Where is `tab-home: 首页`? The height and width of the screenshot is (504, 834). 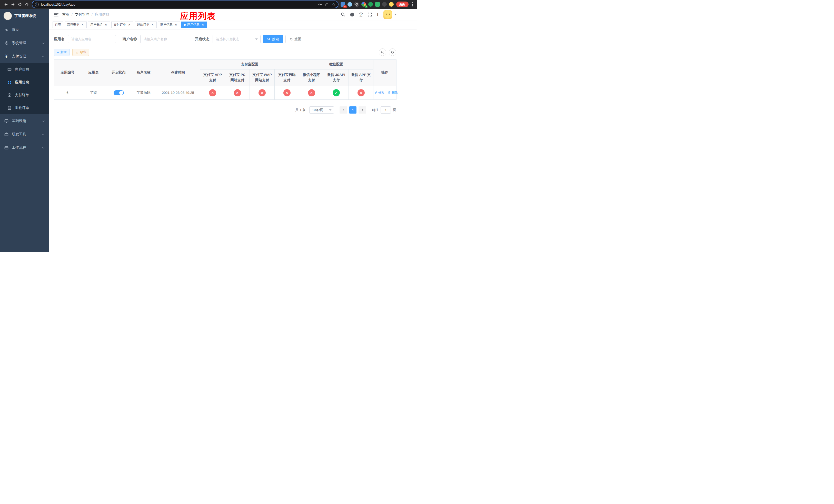
tab-home: 首页 is located at coordinates (58, 25).